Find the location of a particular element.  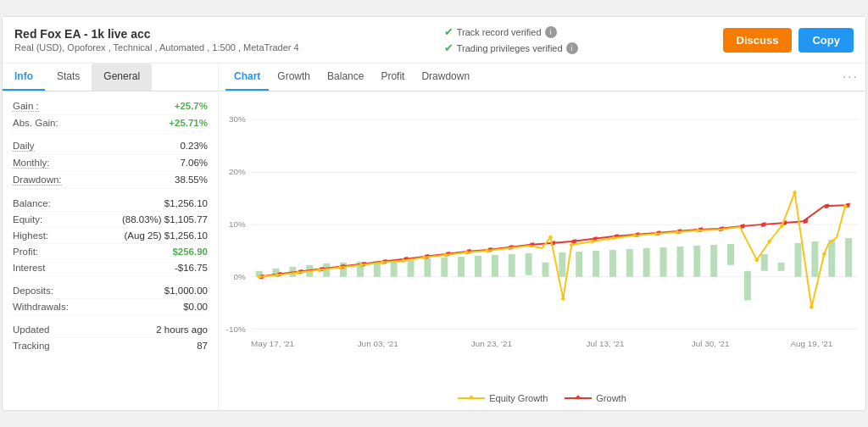

chart-tab-profit: Profit is located at coordinates (392, 77).